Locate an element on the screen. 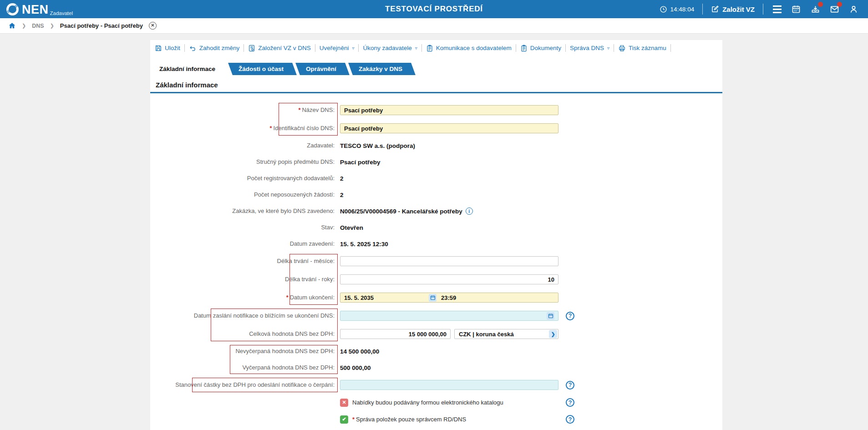 The image size is (868, 430). create-vz-button: Založit VZ is located at coordinates (733, 9).